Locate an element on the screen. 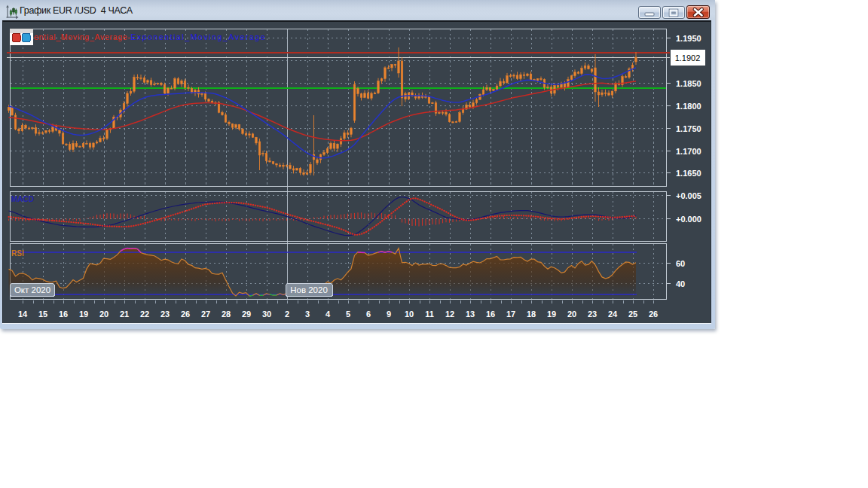  svg-text: 60 is located at coordinates (680, 264).